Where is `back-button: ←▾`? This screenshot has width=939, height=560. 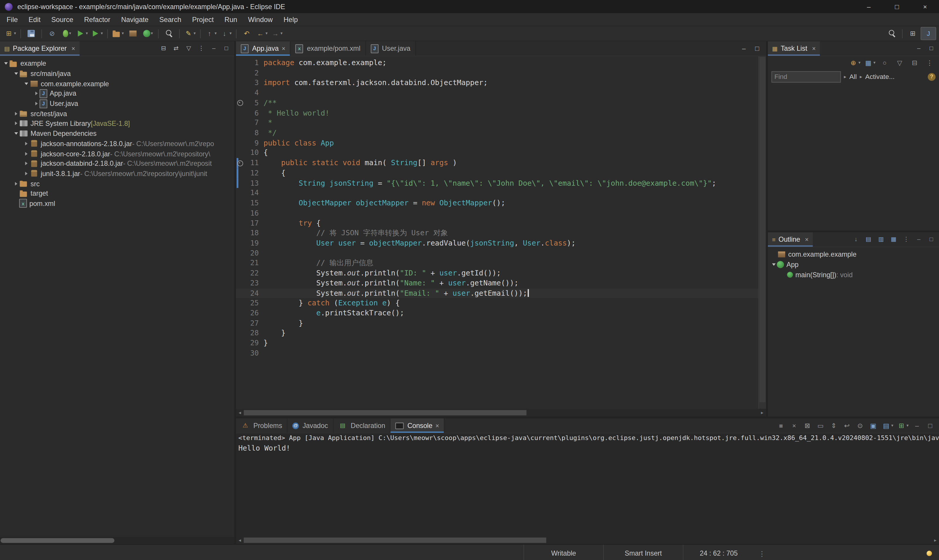 back-button: ←▾ is located at coordinates (262, 34).